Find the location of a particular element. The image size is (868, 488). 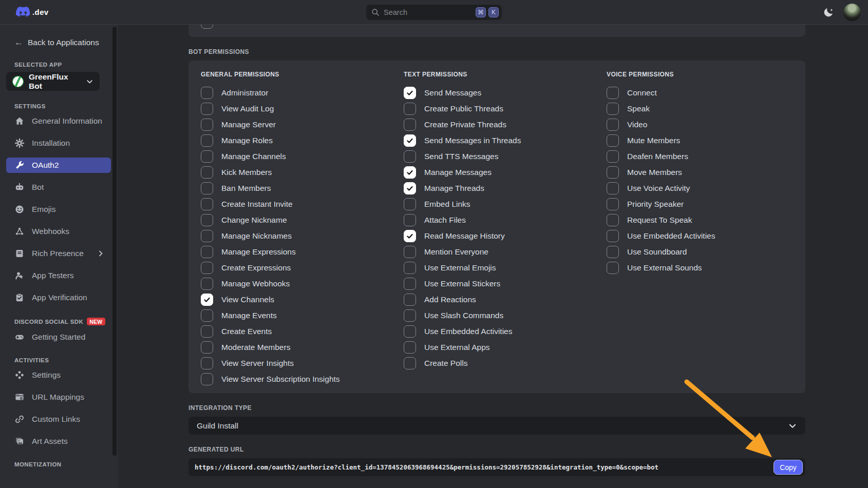

sidebar-item-installation: Installation is located at coordinates (59, 143).